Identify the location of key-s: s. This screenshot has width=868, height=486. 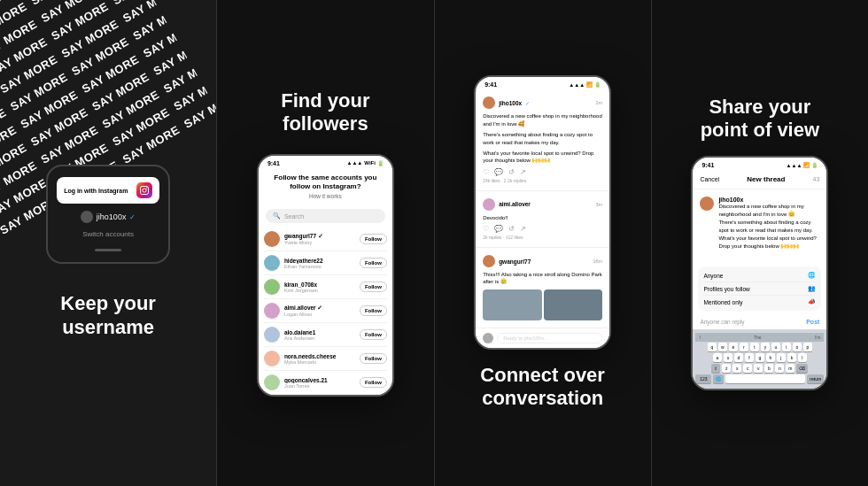
(728, 358).